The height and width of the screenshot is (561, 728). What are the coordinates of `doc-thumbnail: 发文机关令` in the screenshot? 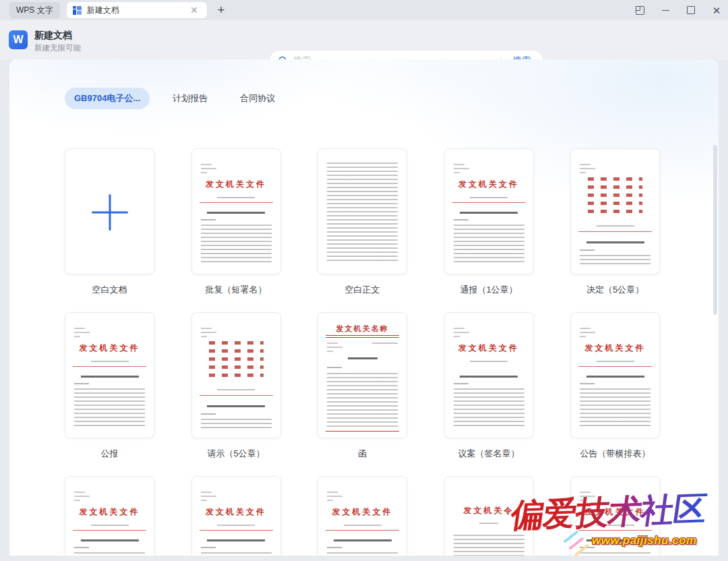 It's located at (489, 516).